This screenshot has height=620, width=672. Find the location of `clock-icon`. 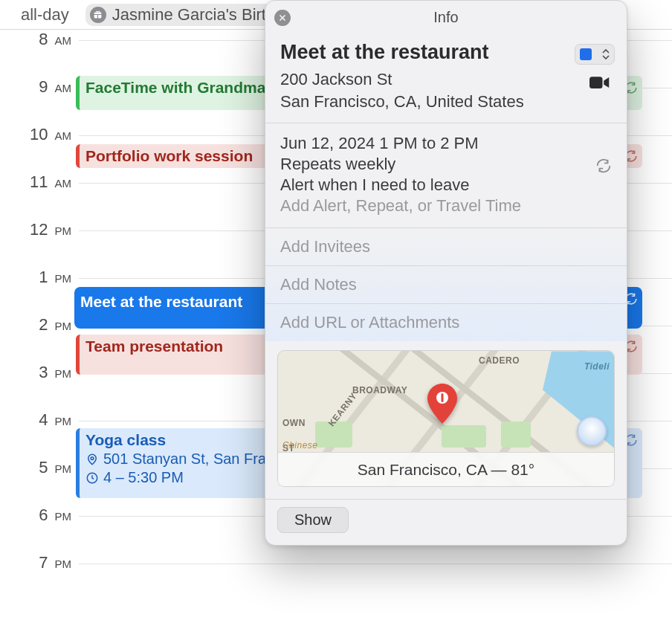

clock-icon is located at coordinates (92, 478).